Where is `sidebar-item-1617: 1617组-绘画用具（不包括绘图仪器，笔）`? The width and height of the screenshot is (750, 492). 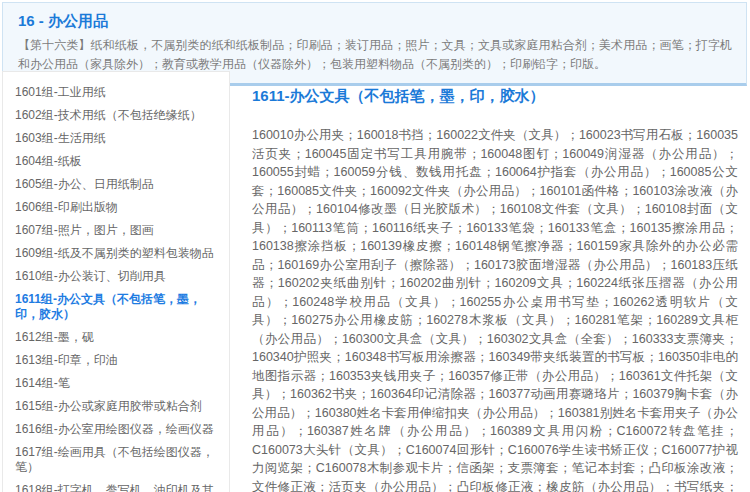 sidebar-item-1617: 1617组-绘画用具（不包括绘图仪器，笔） is located at coordinates (119, 460).